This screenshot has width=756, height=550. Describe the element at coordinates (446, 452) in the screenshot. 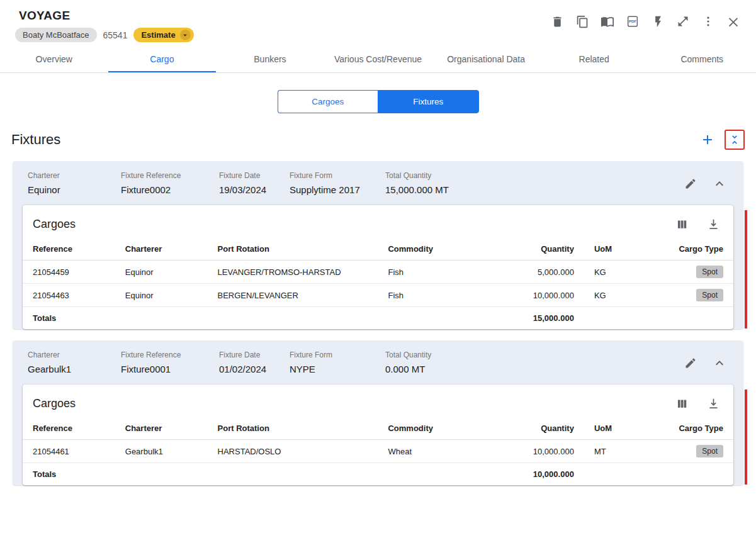

I see `cell-commodity: Wheat` at that location.